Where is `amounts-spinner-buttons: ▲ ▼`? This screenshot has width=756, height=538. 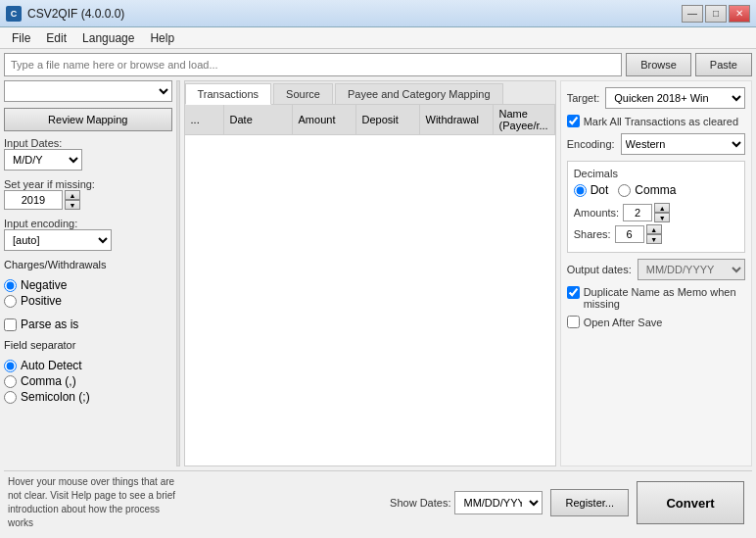 amounts-spinner-buttons: ▲ ▼ is located at coordinates (662, 213).